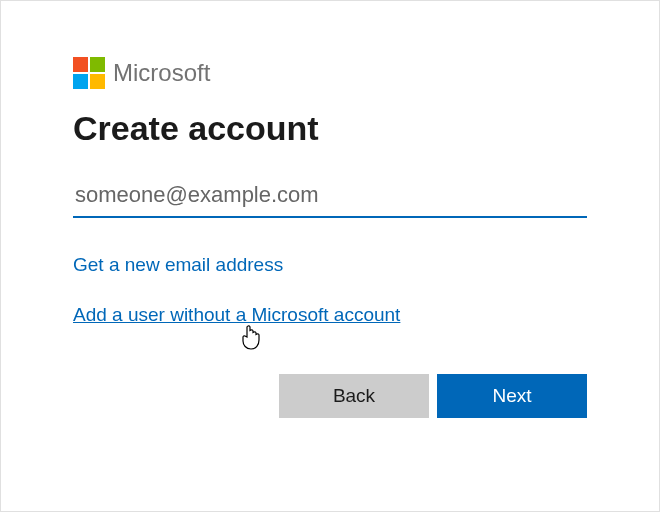 This screenshot has height=512, width=660. Describe the element at coordinates (330, 396) in the screenshot. I see `button-row: Back Next` at that location.